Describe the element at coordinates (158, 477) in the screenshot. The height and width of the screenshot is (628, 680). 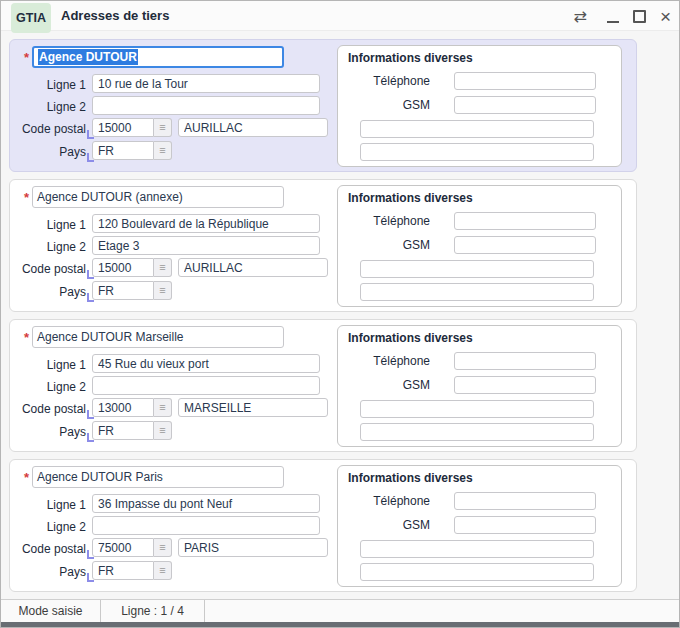
I see `address-name-field: Agence DUTOUR Paris` at that location.